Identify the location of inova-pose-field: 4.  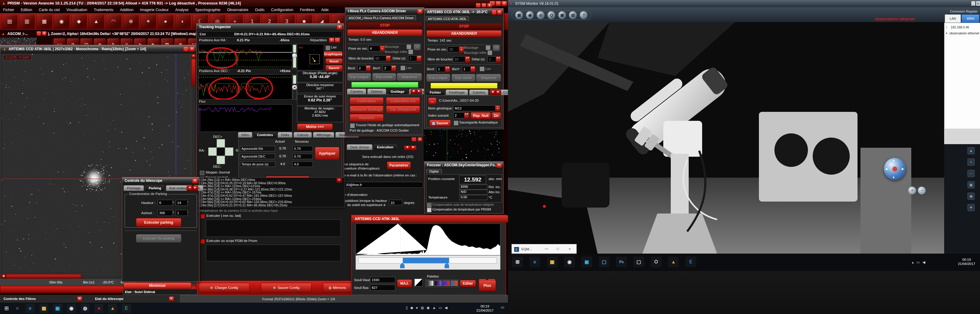
(374, 48).